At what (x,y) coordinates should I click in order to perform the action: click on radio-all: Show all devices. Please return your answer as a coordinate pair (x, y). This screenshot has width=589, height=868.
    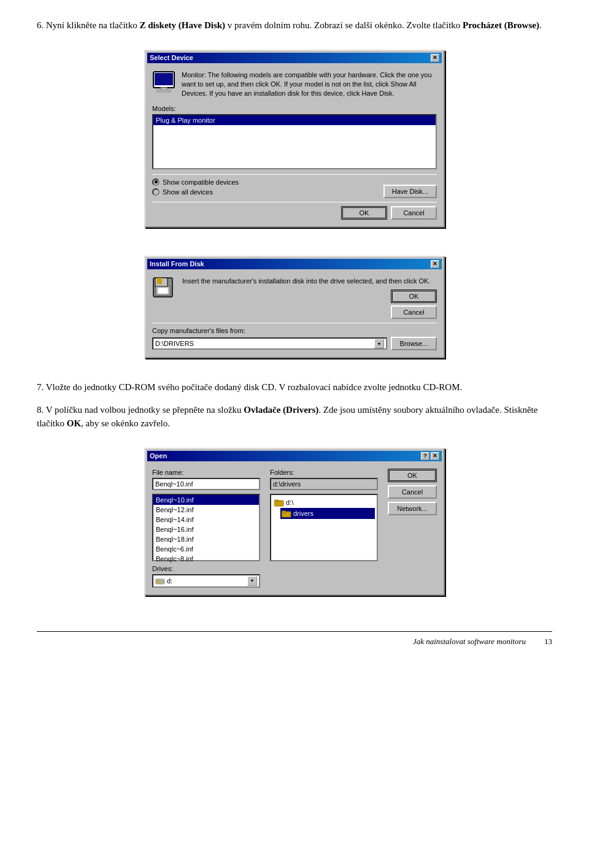
    Looking at the image, I should click on (195, 192).